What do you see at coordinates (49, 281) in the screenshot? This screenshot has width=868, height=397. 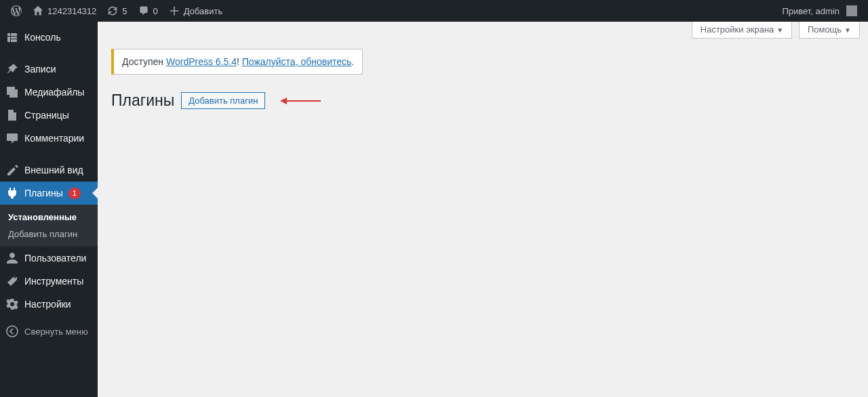 I see `sidebar-item-tools: Инструменты` at bounding box center [49, 281].